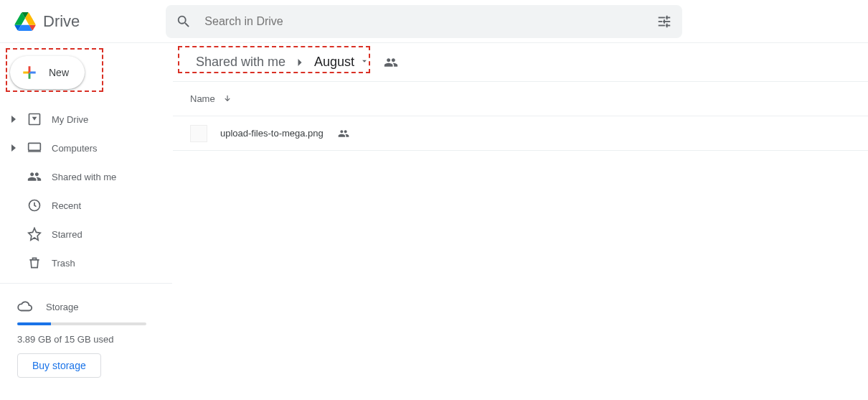  I want to click on clock-icon, so click(34, 205).